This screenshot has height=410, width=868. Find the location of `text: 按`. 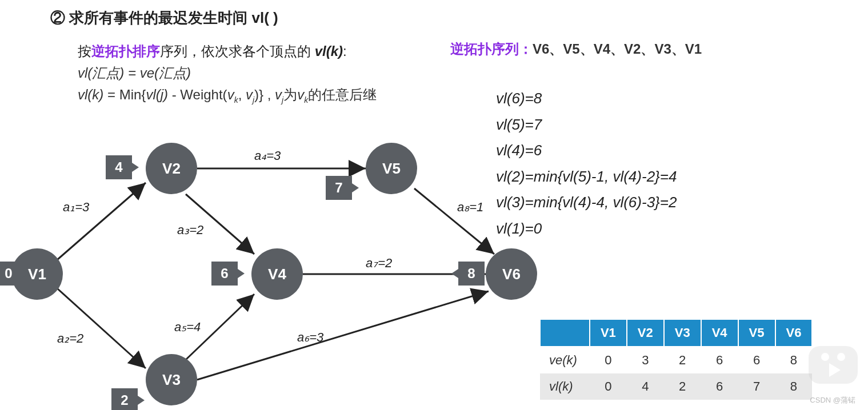

text: 按 is located at coordinates (85, 51).